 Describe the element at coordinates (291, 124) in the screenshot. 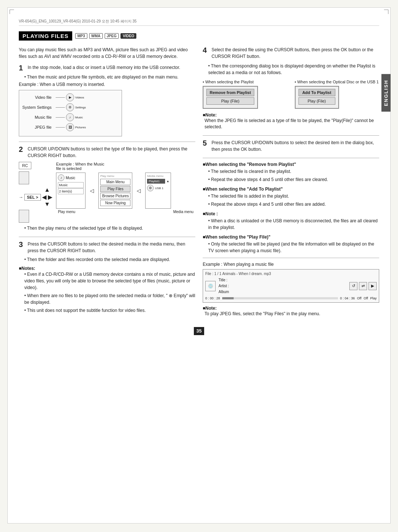

I see `step-4-note-text: When the JPEG file is selected as a type…` at that location.